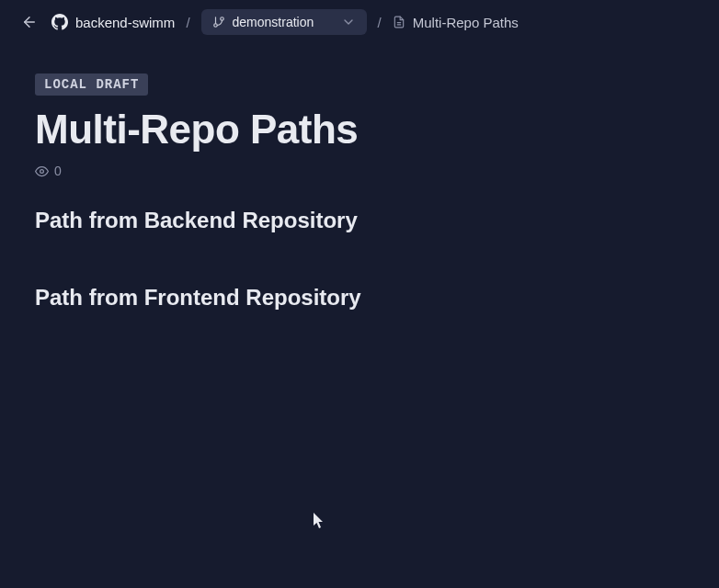 This screenshot has height=588, width=719. Describe the element at coordinates (360, 220) in the screenshot. I see `section-heading: Path from Backend Repository` at that location.